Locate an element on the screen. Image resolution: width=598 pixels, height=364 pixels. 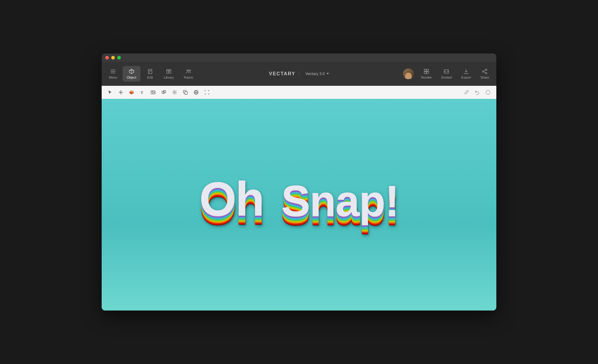
shape-tool is located at coordinates (164, 92).